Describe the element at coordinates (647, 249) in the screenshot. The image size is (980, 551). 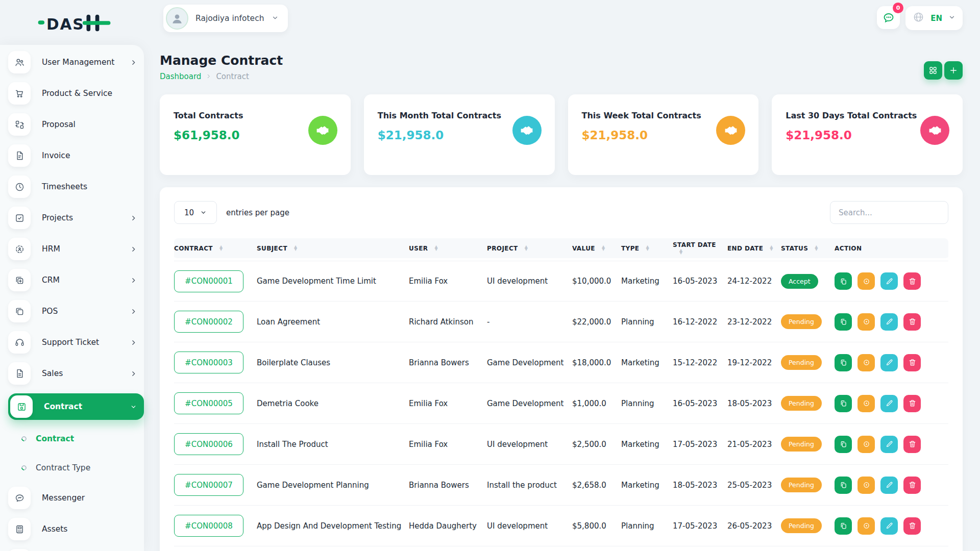
I see `col-type: TYPE▲▼` at that location.